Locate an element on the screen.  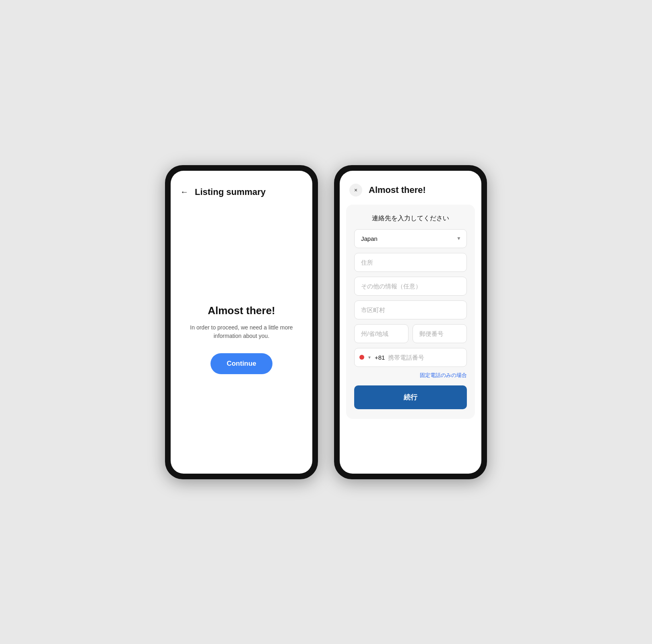
state-input is located at coordinates (382, 333).